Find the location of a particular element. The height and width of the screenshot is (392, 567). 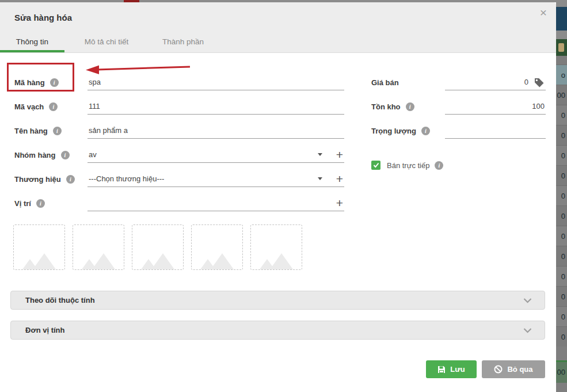

cancel-button-label: Bỏ qua is located at coordinates (520, 370).